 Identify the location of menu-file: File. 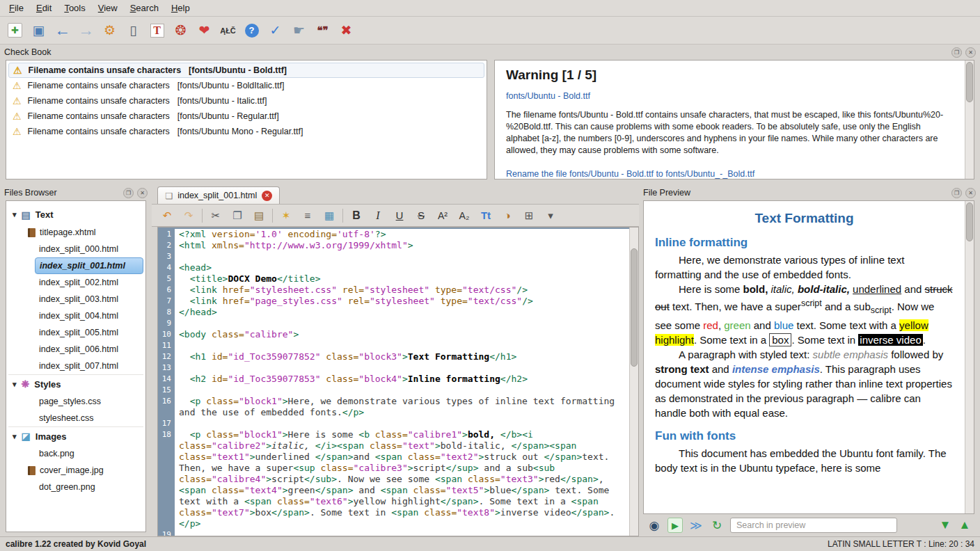
(17, 8).